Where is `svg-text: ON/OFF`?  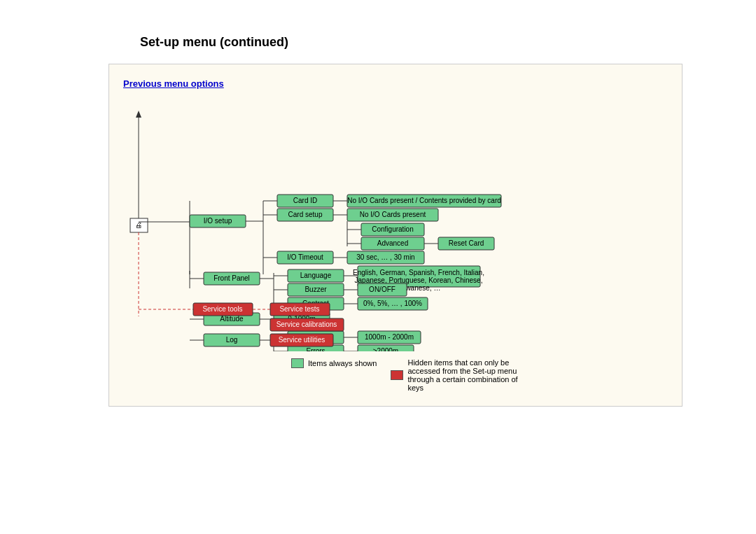
svg-text: ON/OFF is located at coordinates (382, 290).